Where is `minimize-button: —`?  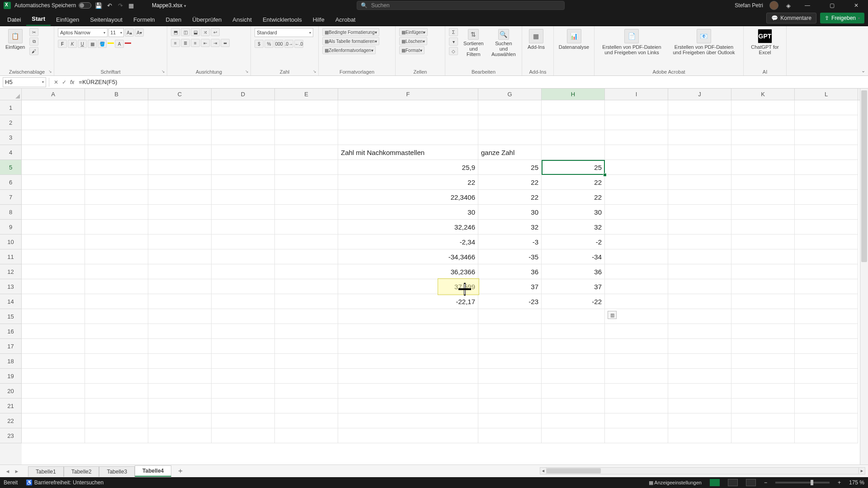
minimize-button: — is located at coordinates (807, 5).